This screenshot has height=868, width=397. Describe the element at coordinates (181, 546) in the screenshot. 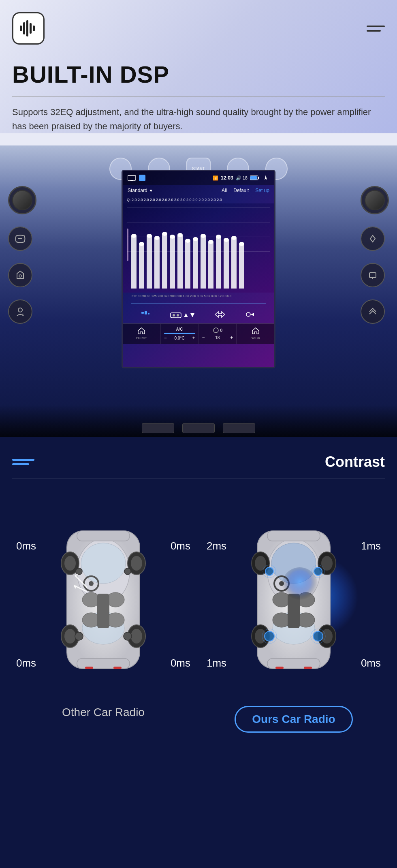

I see `other-top-right-ms: 0ms` at that location.